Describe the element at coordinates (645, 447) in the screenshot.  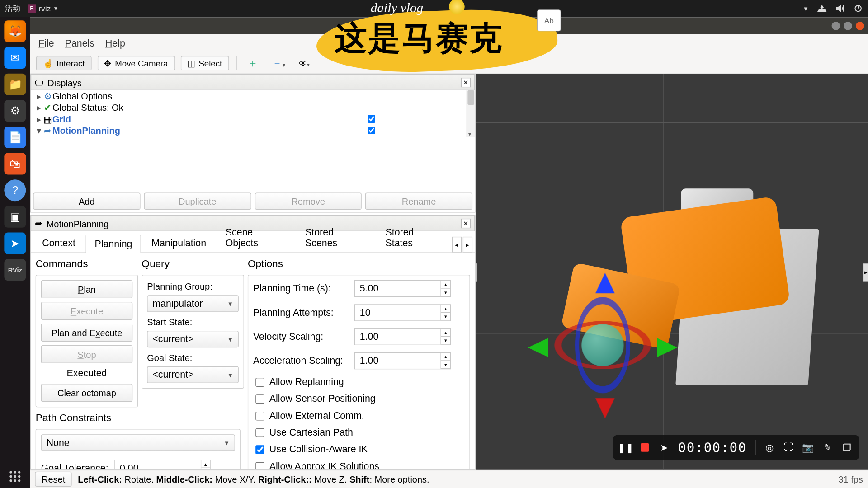
I see `recorder-stop-button` at that location.